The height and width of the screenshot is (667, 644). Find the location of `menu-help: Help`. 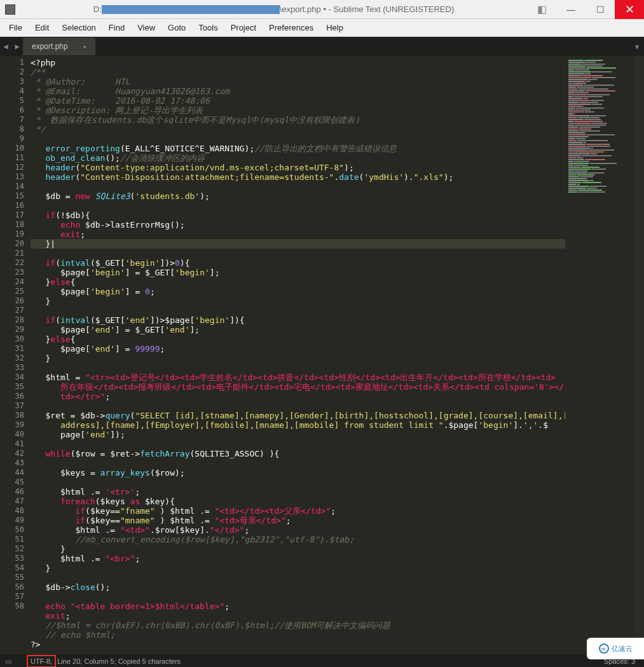

menu-help: Help is located at coordinates (334, 28).